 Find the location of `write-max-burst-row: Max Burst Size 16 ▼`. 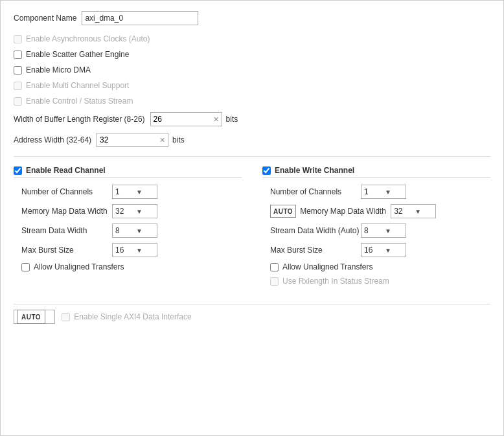

write-max-burst-row: Max Burst Size 16 ▼ is located at coordinates (376, 250).